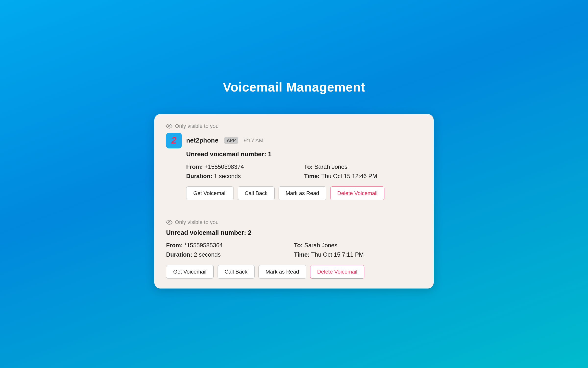  I want to click on delete-voicemail-button-2: Delete Voicemail, so click(337, 272).